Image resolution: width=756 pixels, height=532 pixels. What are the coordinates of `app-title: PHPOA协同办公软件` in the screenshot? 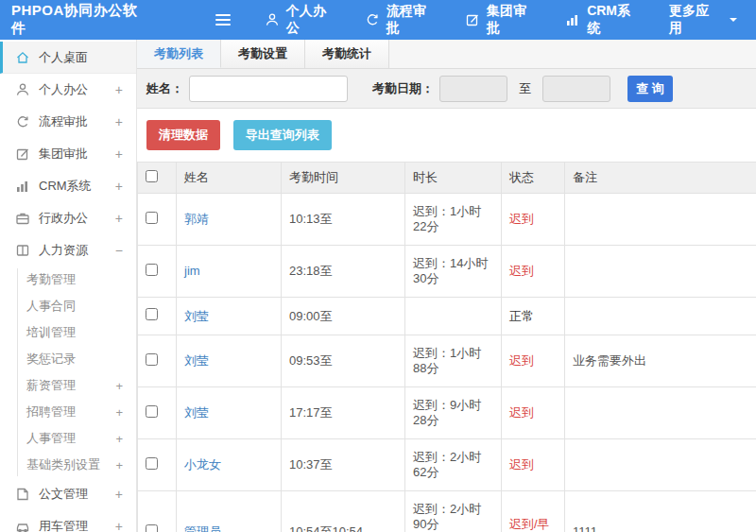 It's located at (78, 20).